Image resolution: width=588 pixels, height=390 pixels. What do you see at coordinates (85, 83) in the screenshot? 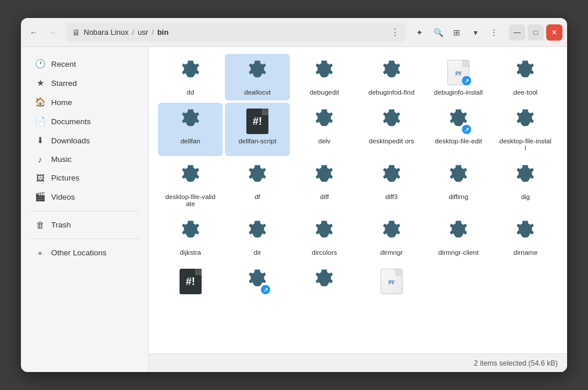
I see `sidebar-item-starred: ★ Starred` at bounding box center [85, 83].